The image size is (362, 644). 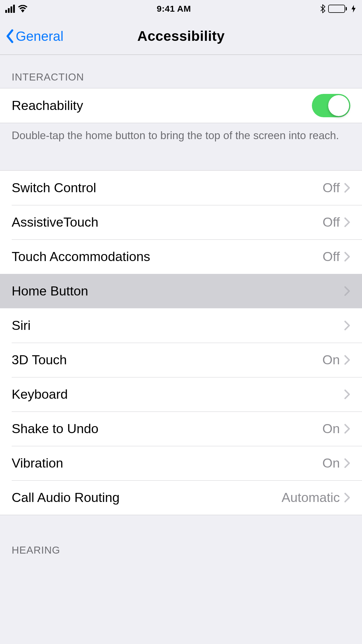 I want to click on cell-switch-control: Switch Control Off, so click(x=181, y=188).